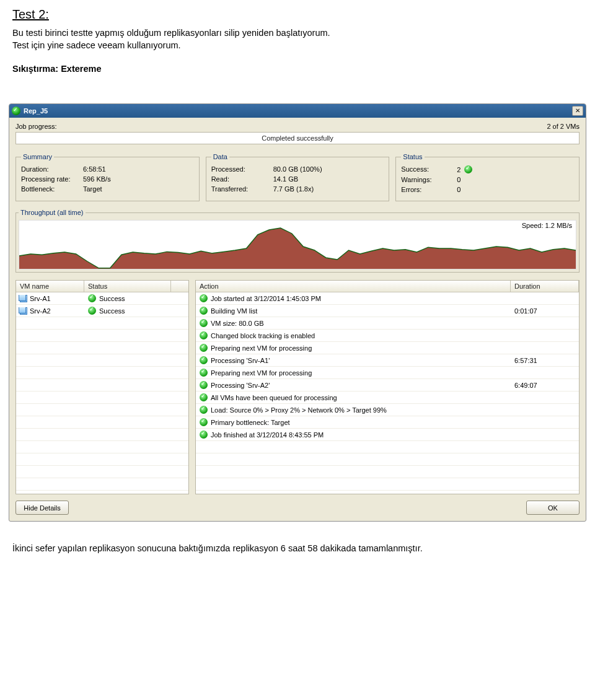 The image size is (595, 700). What do you see at coordinates (298, 15) in the screenshot?
I see `doc-heading: Test 2:` at bounding box center [298, 15].